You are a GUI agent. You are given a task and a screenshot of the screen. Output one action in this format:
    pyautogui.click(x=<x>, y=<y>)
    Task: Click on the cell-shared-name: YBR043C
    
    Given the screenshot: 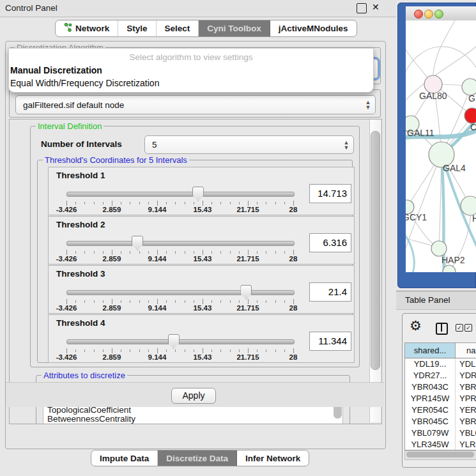 What is the action you would take?
    pyautogui.click(x=431, y=387)
    